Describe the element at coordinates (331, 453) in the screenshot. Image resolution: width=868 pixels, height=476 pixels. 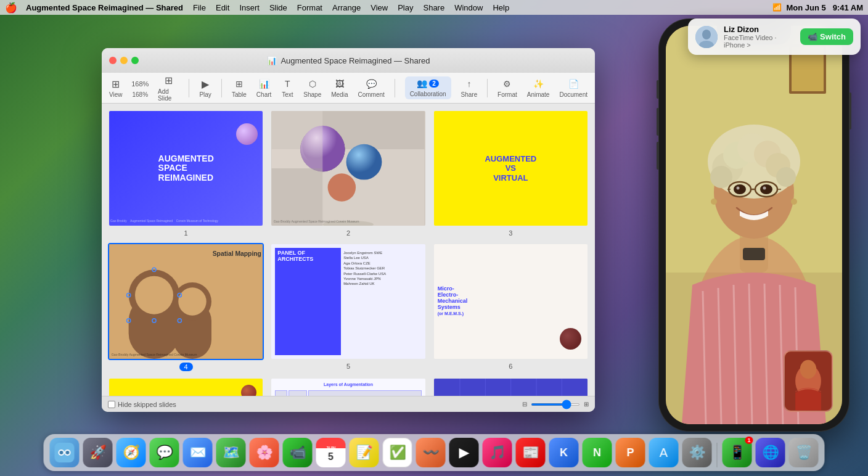
I see `dock-calendar: JUN 5` at that location.